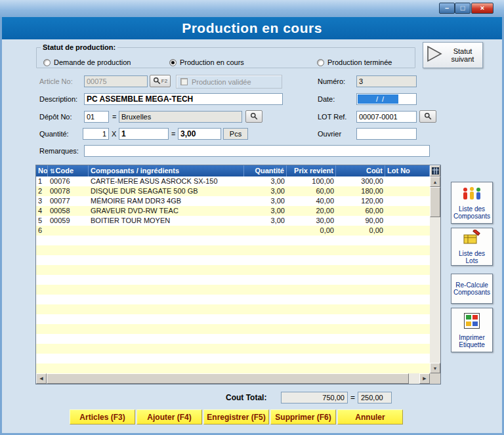 This screenshot has width=504, height=435. I want to click on lot-search-button, so click(428, 117).